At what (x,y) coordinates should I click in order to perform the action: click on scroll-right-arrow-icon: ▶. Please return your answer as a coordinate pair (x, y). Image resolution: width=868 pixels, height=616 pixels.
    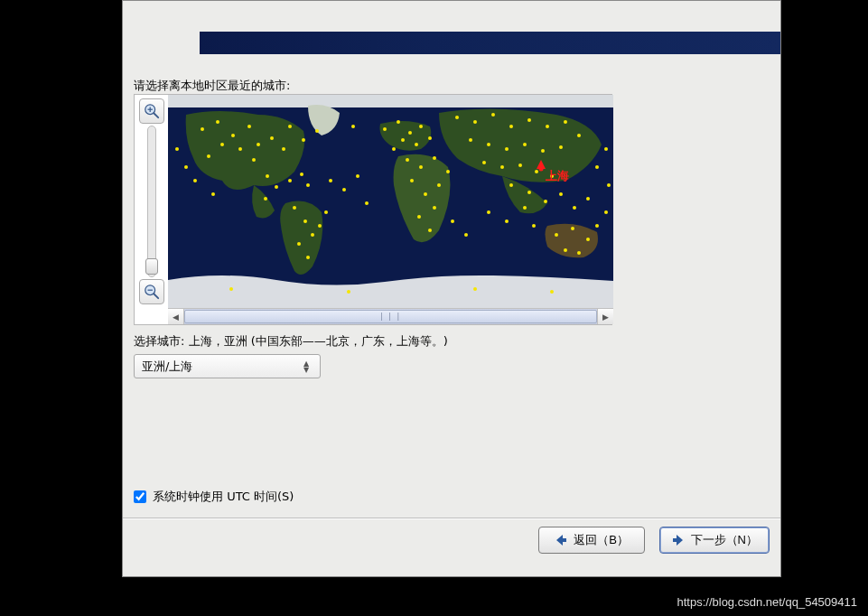
    Looking at the image, I should click on (605, 316).